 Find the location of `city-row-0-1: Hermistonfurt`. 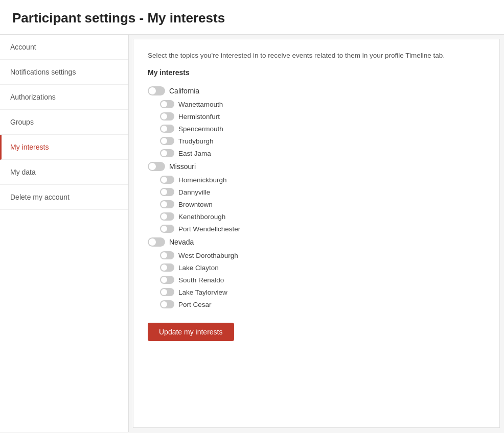

city-row-0-1: Hermistonfurt is located at coordinates (316, 116).